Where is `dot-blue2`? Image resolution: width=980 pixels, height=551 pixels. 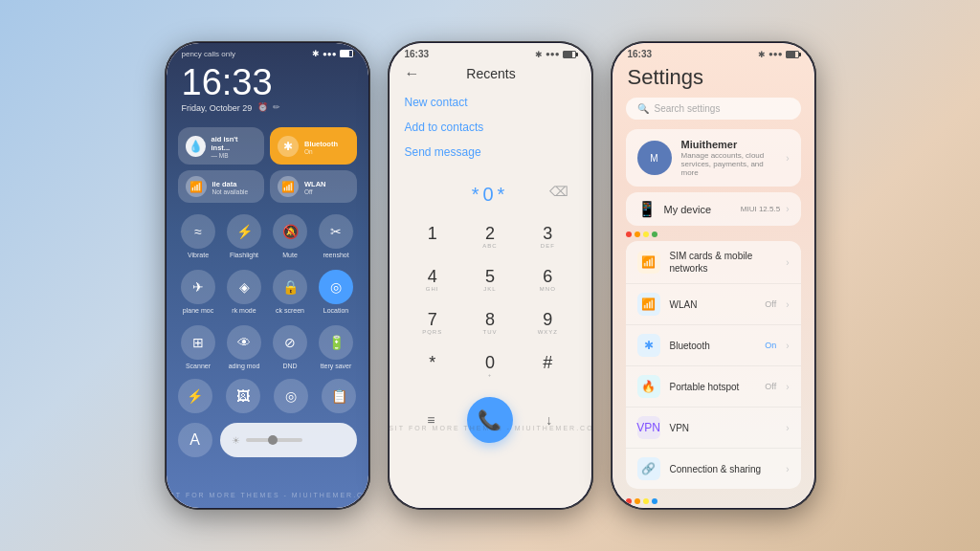 dot-blue2 is located at coordinates (655, 501).